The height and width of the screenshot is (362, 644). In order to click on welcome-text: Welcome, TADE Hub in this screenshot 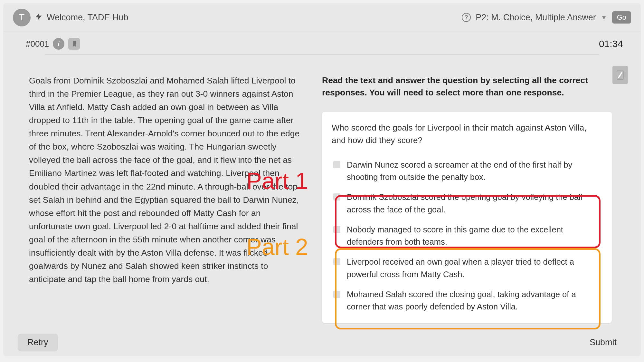, I will do `click(88, 17)`.